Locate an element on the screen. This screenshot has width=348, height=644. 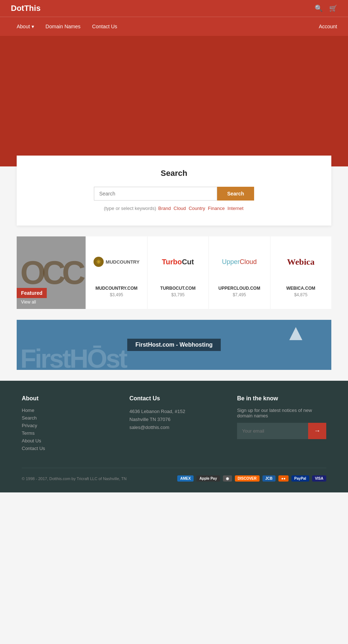
ad-banner-label: FirstHost.com - Webhosting is located at coordinates (174, 345).